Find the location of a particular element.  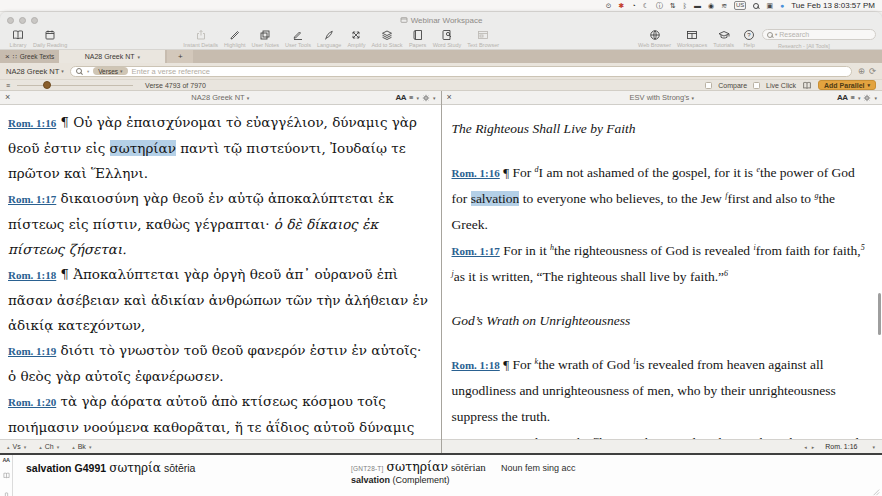

toolbar-word-study-button: Word Study is located at coordinates (448, 38).